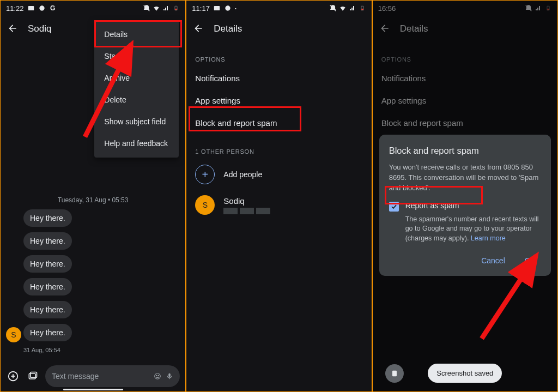 This screenshot has height=392, width=558. Describe the element at coordinates (488, 238) in the screenshot. I see `learn-more-link: Learn more` at that location.